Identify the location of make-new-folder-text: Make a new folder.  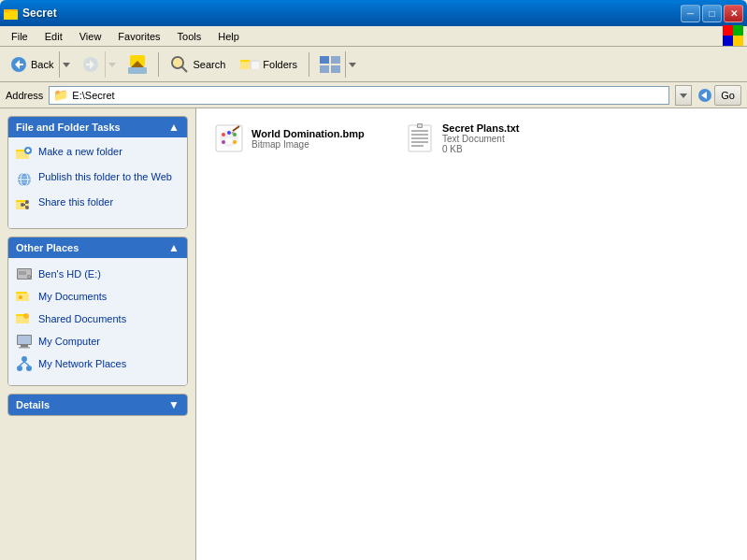
(80, 151).